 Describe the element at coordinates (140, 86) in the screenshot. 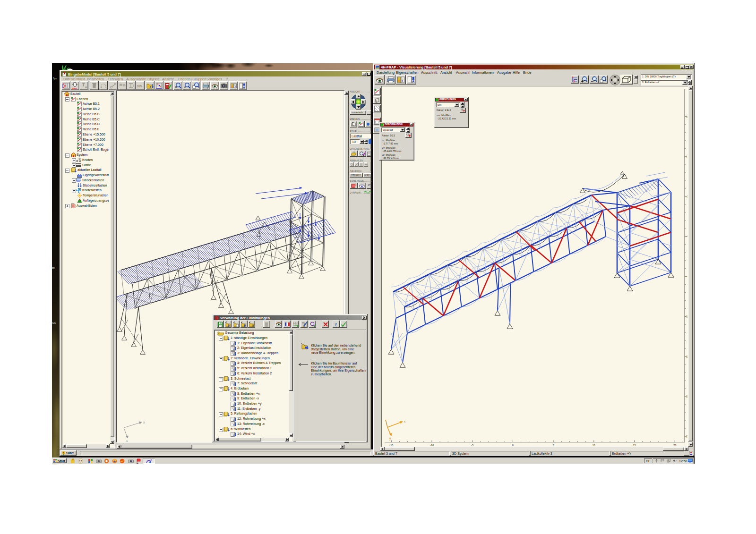

I see `svg-text: DIN` at that location.